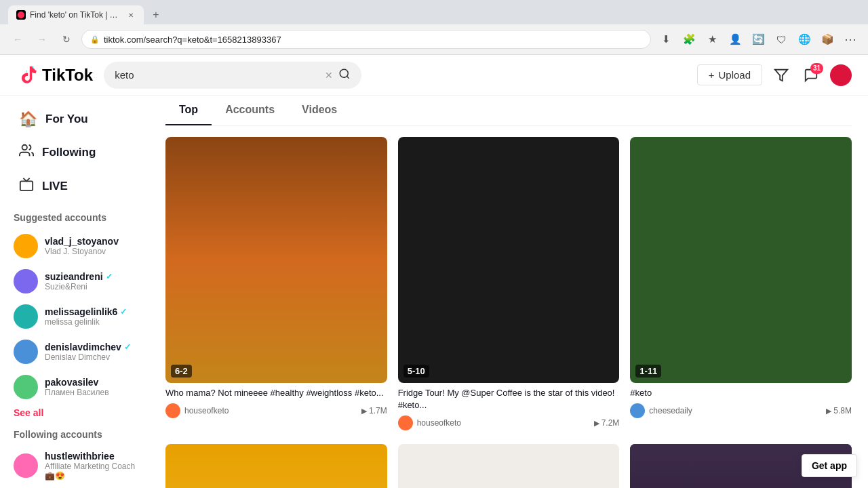  What do you see at coordinates (26, 281) in the screenshot?
I see `account-avatar-suzie` at bounding box center [26, 281].